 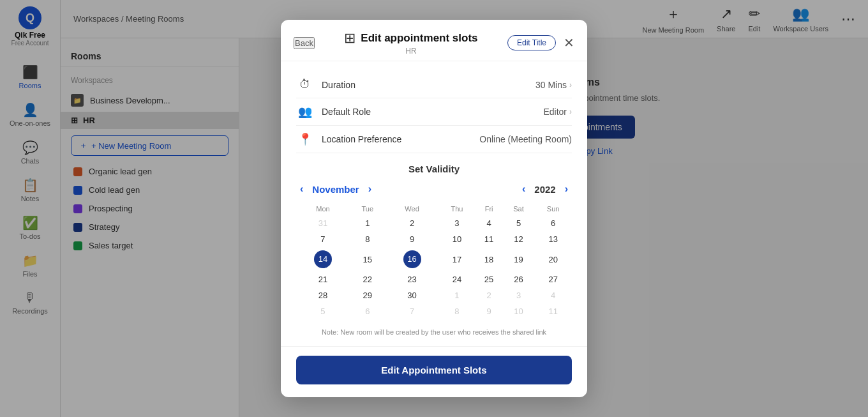 What do you see at coordinates (412, 295) in the screenshot?
I see `calendar-day: 30` at bounding box center [412, 295].